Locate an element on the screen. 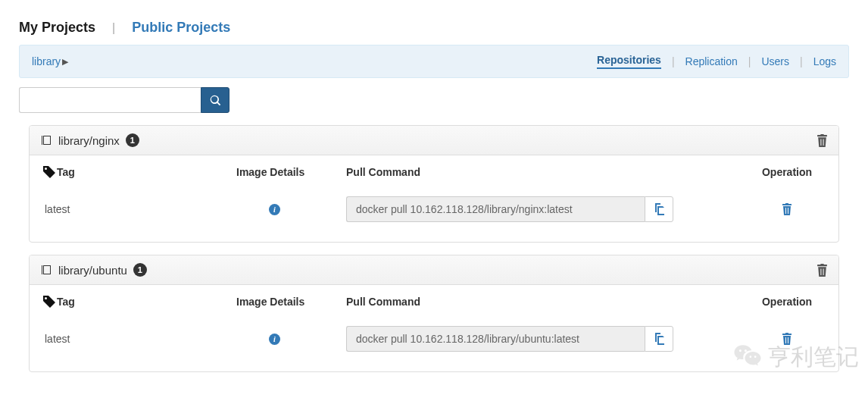 This screenshot has width=868, height=401. repo-name: library/nginx is located at coordinates (89, 141).